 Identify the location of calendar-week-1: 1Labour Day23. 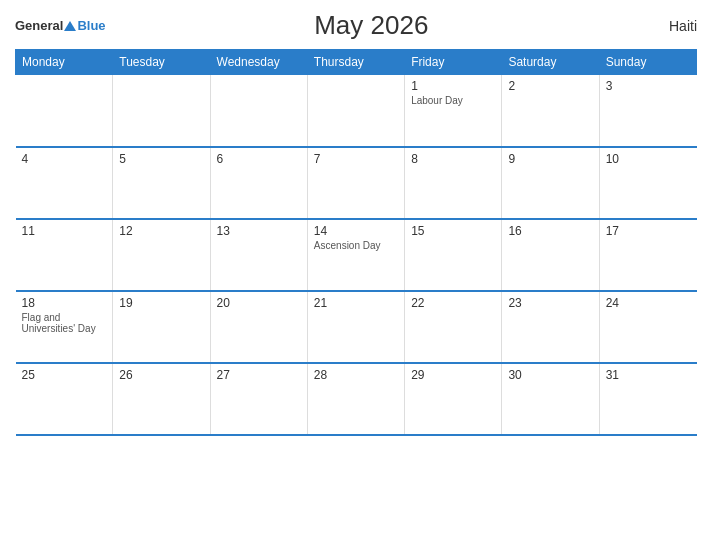
(356, 111).